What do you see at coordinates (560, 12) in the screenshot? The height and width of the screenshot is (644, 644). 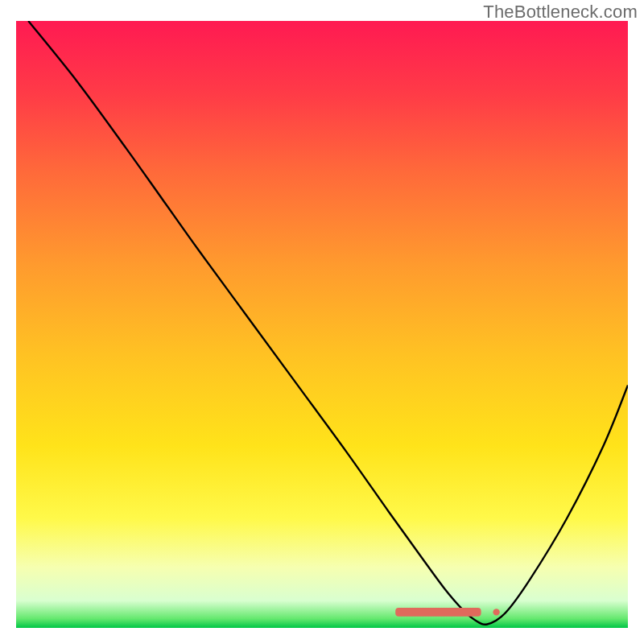 I see `watermark-text: TheBottleneck.com` at bounding box center [560, 12].